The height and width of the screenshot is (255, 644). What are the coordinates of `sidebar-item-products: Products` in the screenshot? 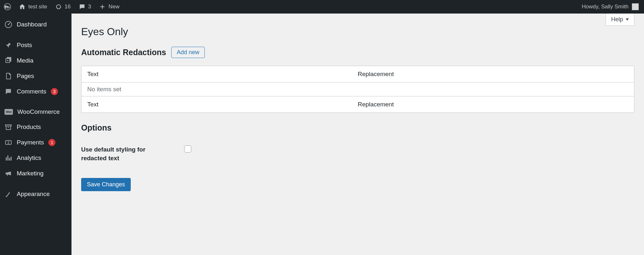 It's located at (36, 127).